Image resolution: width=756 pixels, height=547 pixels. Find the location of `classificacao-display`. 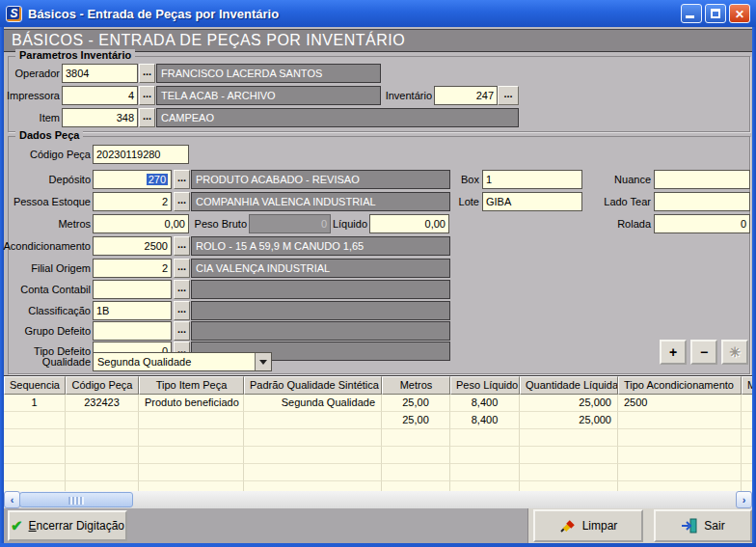

classificacao-display is located at coordinates (320, 311).